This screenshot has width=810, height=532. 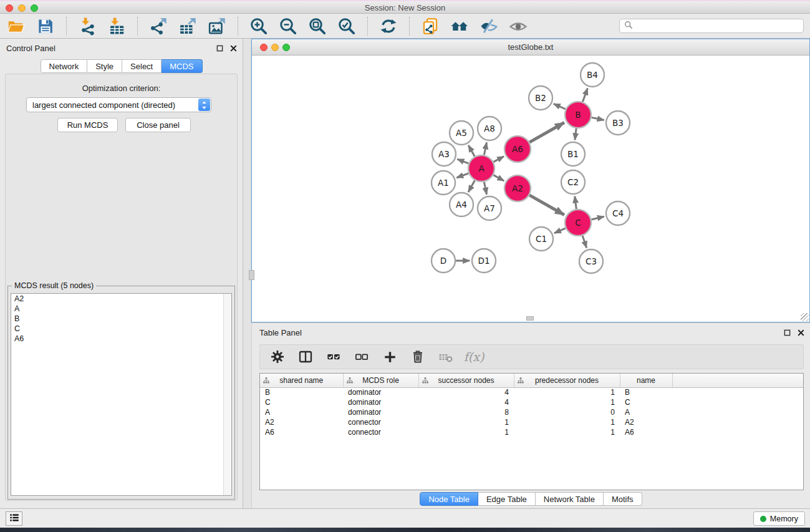 What do you see at coordinates (463, 176) in the screenshot?
I see `edge-A-A1` at bounding box center [463, 176].